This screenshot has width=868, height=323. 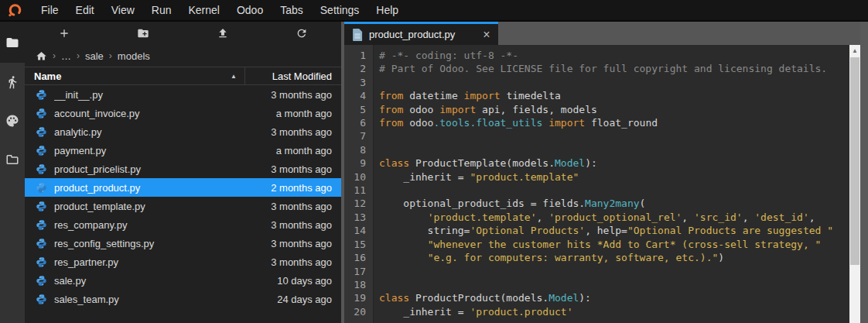 What do you see at coordinates (302, 76) in the screenshot?
I see `column-modified-label: Last Modified` at bounding box center [302, 76].